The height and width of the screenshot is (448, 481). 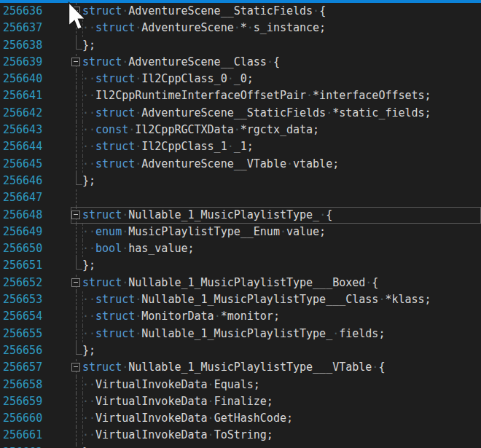 What do you see at coordinates (240, 79) in the screenshot?
I see `code-line: 256640··struct·Il2CppClass_0·_0;` at bounding box center [240, 79].